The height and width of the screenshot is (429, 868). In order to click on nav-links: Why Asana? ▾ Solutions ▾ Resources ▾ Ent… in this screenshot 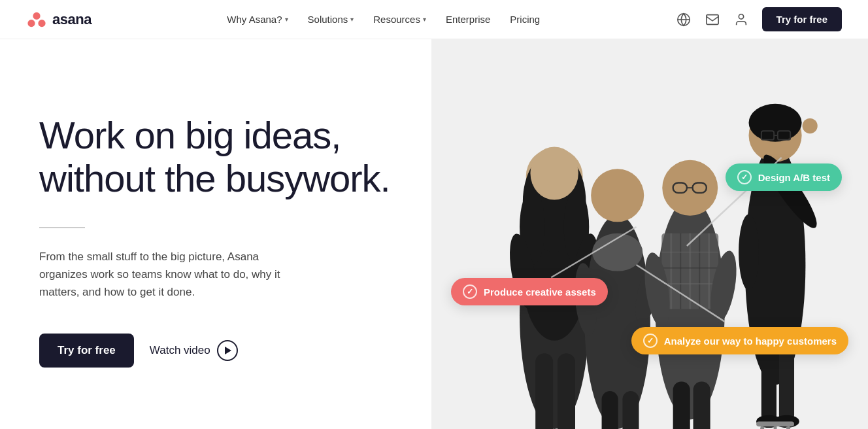, I will do `click(383, 20)`.